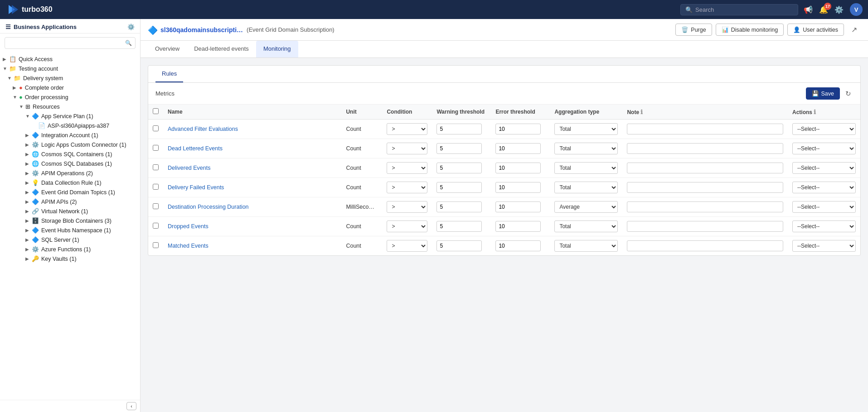 The image size is (868, 412). I want to click on metric-name-link-4: Destination Processing Duration, so click(209, 207).